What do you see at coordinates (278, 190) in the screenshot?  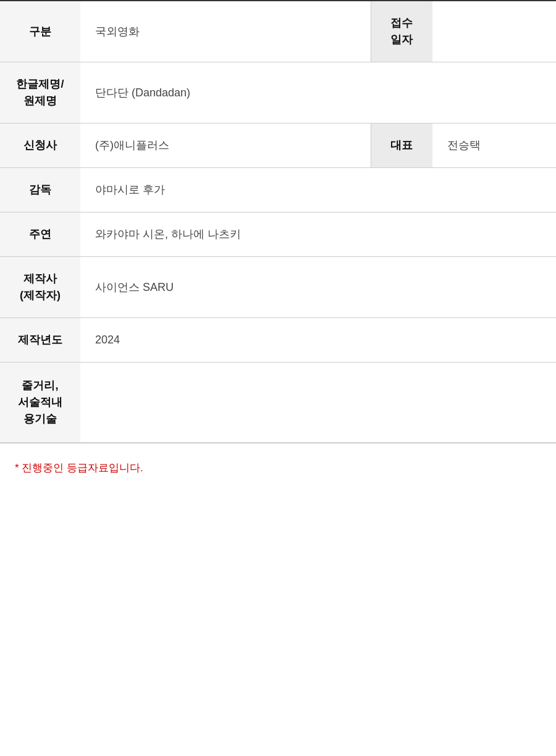 I see `table-row-director: 감독 야마시로 후가` at bounding box center [278, 190].